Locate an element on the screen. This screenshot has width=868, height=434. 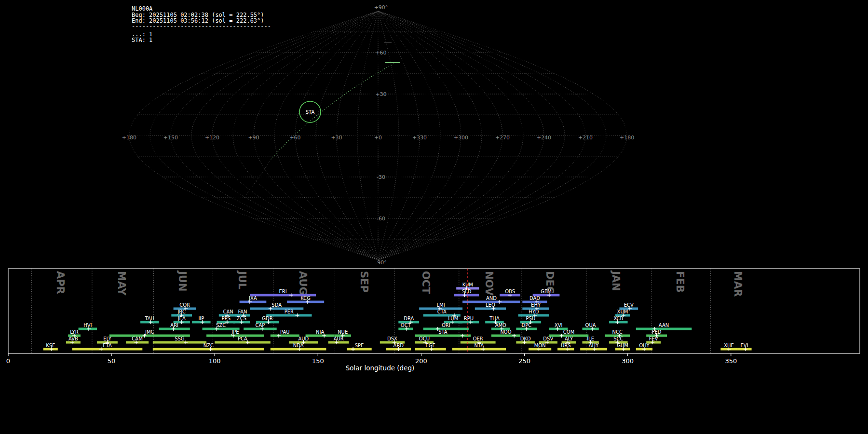
sky-lon-label: +60 is located at coordinates (295, 138).